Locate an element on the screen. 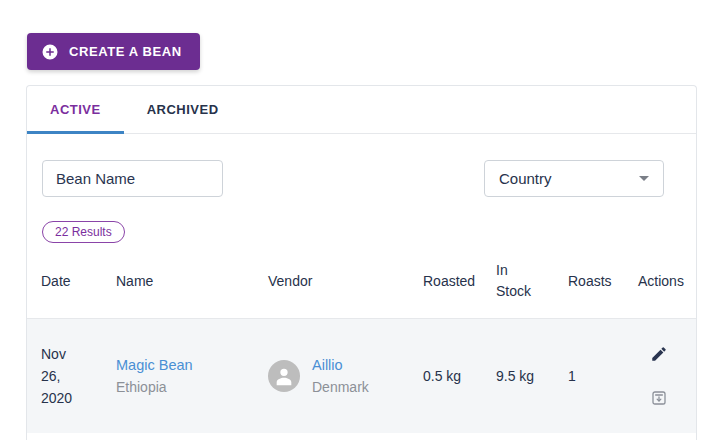 Image resolution: width=709 pixels, height=440 pixels. col-header-vendor: Vendor is located at coordinates (346, 281).